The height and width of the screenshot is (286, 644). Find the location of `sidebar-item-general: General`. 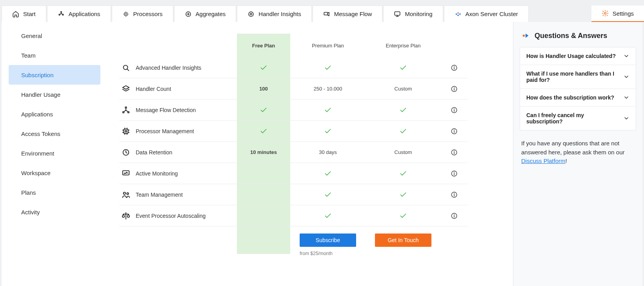

sidebar-item-general: General is located at coordinates (55, 36).